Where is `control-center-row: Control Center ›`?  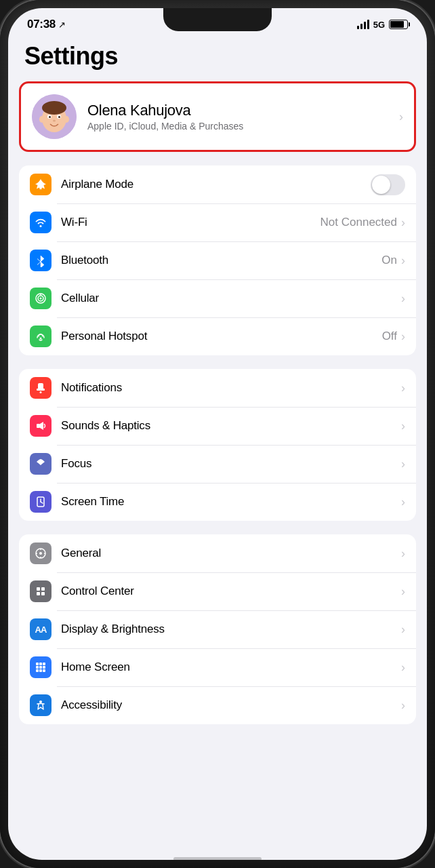 control-center-row: Control Center › is located at coordinates (218, 591).